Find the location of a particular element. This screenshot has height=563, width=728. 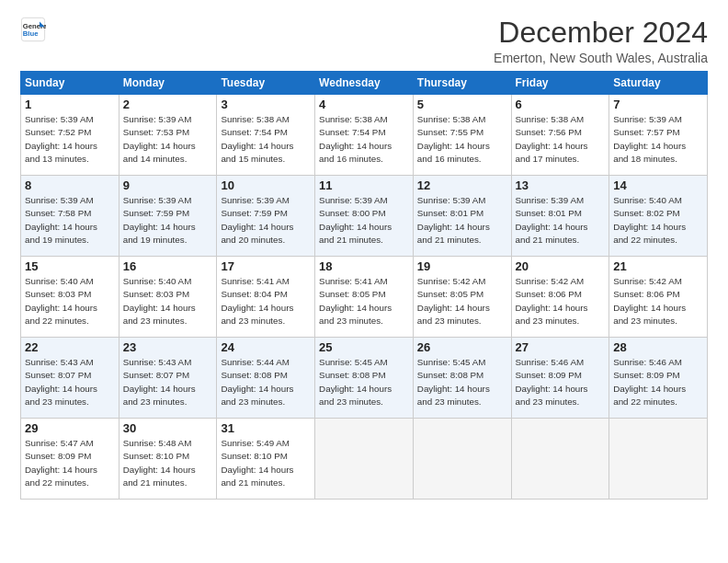

calendar-week-3: 15 Sunrise: 5:40 AMSunset: 8:03 PMDaylig… is located at coordinates (364, 297).